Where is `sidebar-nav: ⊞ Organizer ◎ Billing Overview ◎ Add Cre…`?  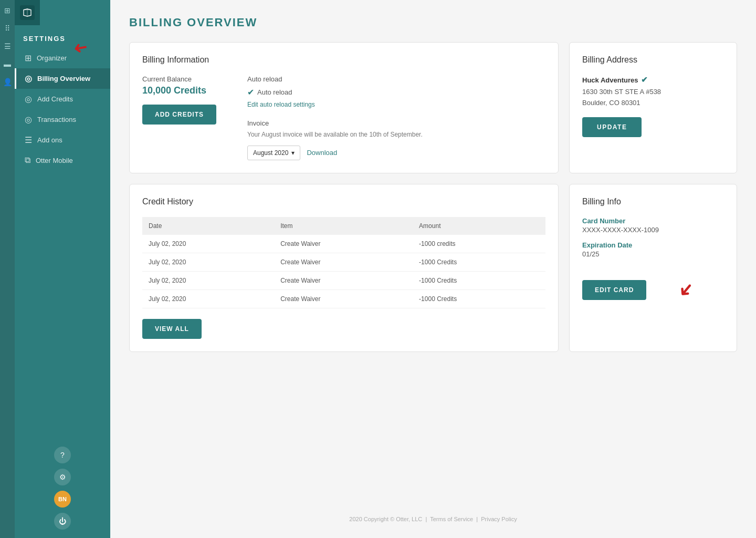
sidebar-nav: ⊞ Organizer ◎ Billing Overview ◎ Add Cre… is located at coordinates (62, 244).